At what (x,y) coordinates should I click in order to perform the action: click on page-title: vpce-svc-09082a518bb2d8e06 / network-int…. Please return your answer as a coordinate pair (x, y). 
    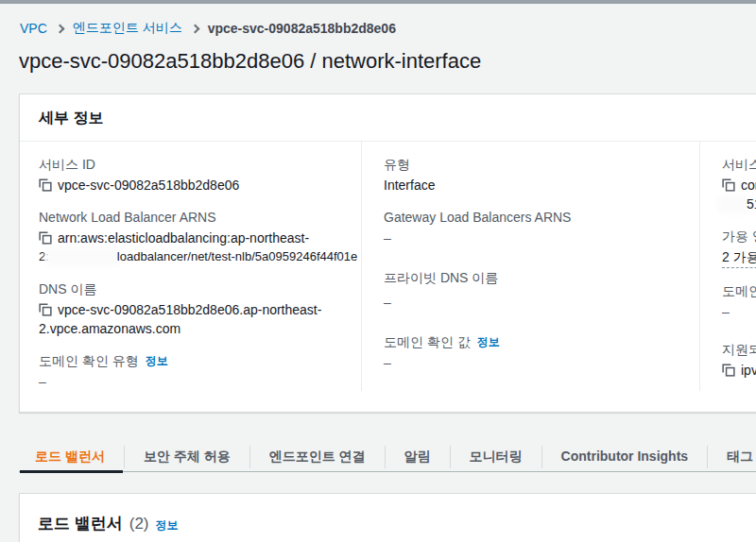
    Looking at the image, I should click on (387, 61).